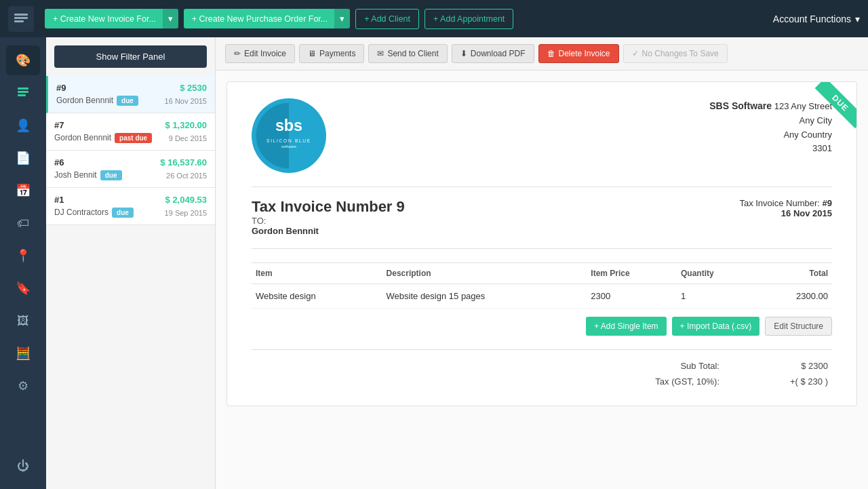 The image size is (868, 489). Describe the element at coordinates (716, 274) in the screenshot. I see `col-quantity: Quantity` at that location.